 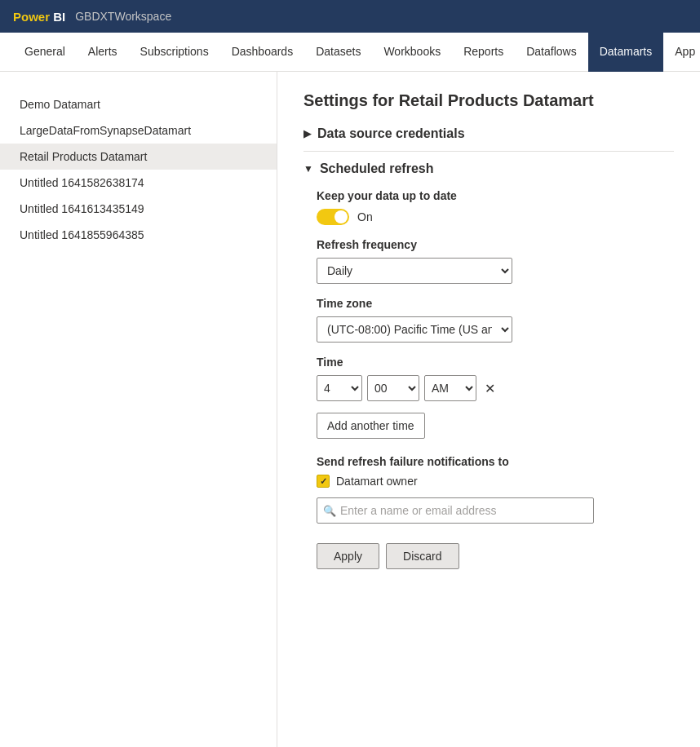 What do you see at coordinates (45, 52) in the screenshot?
I see `tab-general: General` at bounding box center [45, 52].